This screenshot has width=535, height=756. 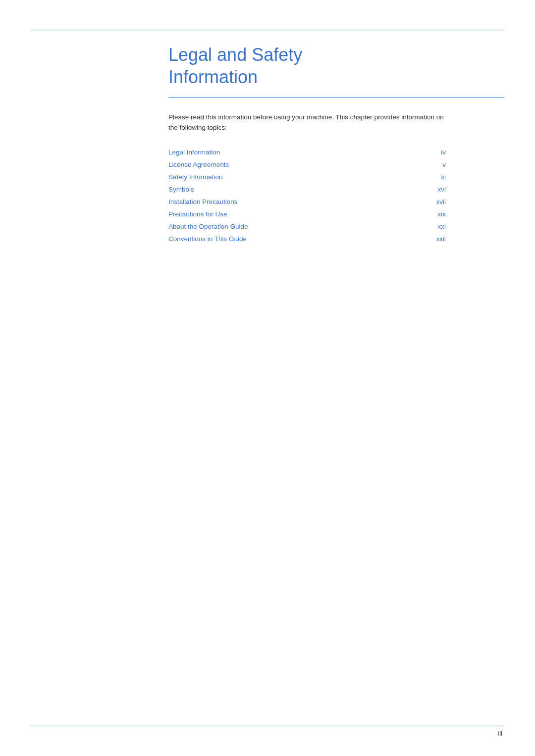 I want to click on toc-item-label: Symbols, so click(x=279, y=189).